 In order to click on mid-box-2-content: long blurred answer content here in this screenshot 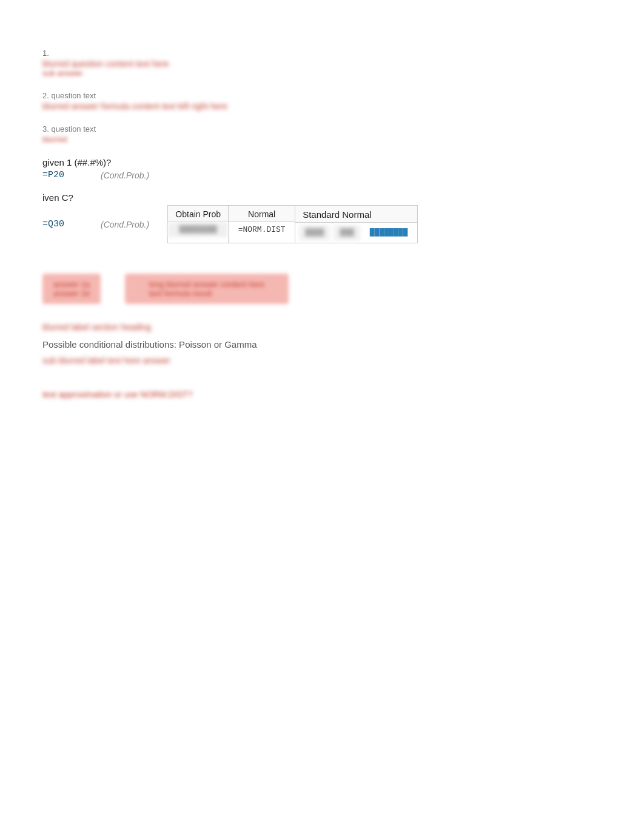, I will do `click(207, 284)`.